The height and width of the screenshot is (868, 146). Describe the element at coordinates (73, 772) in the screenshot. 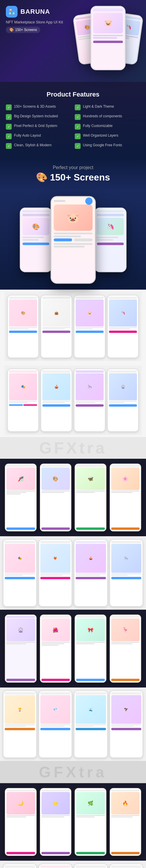

I see `gfxtra-text: GFXtra` at that location.